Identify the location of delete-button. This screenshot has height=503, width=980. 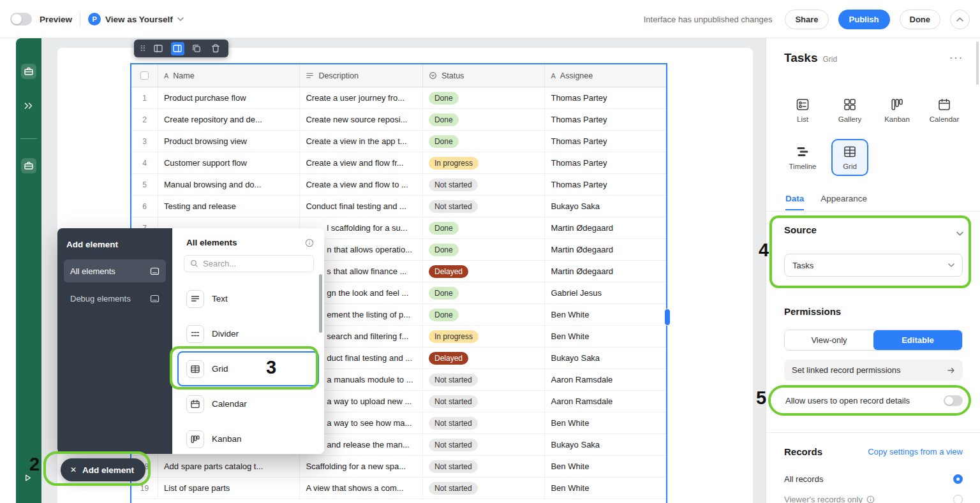
(216, 48).